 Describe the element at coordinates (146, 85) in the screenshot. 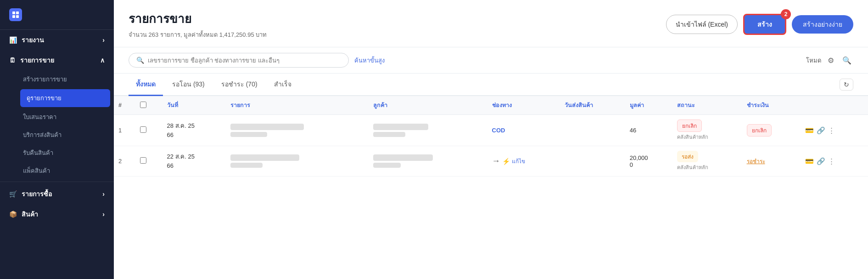

I see `tab-all: ทั้งหมด` at that location.